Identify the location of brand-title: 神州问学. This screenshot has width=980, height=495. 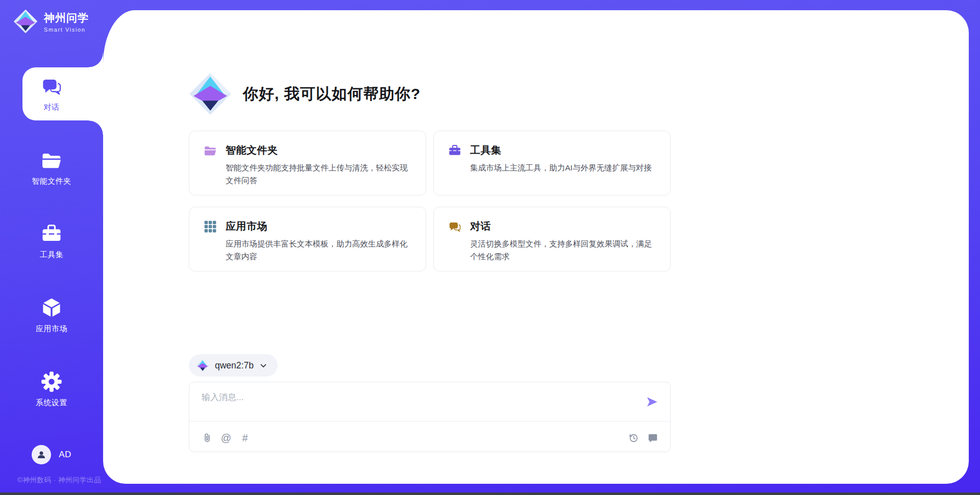
(66, 18).